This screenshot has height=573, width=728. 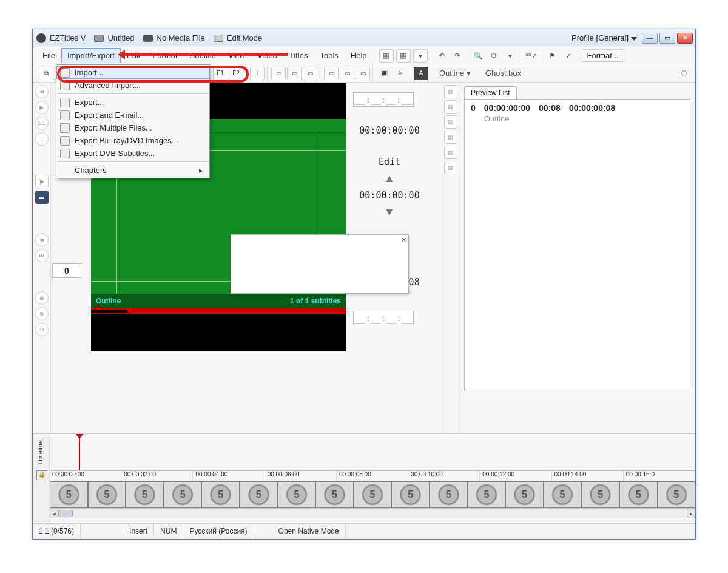 I want to click on play-button: ▶, so click(x=42, y=107).